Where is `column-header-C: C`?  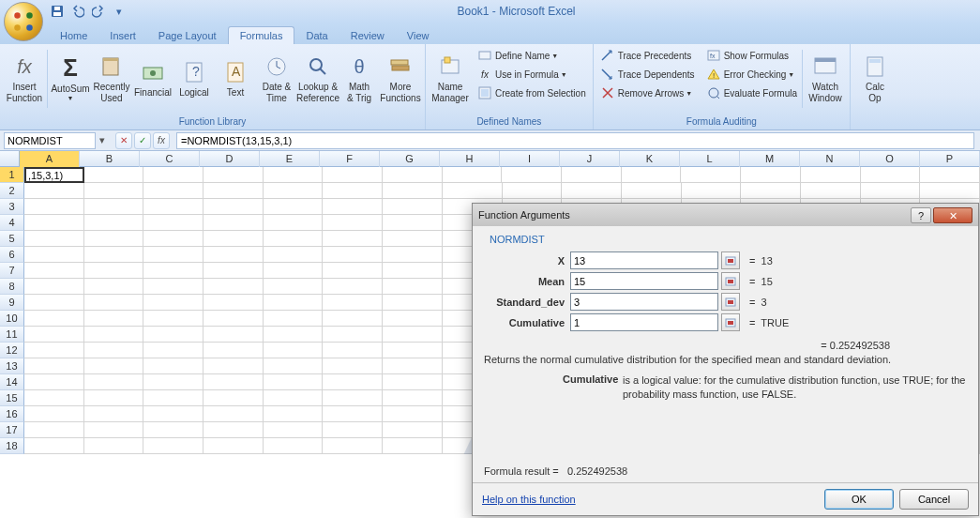
column-header-C: C is located at coordinates (170, 160).